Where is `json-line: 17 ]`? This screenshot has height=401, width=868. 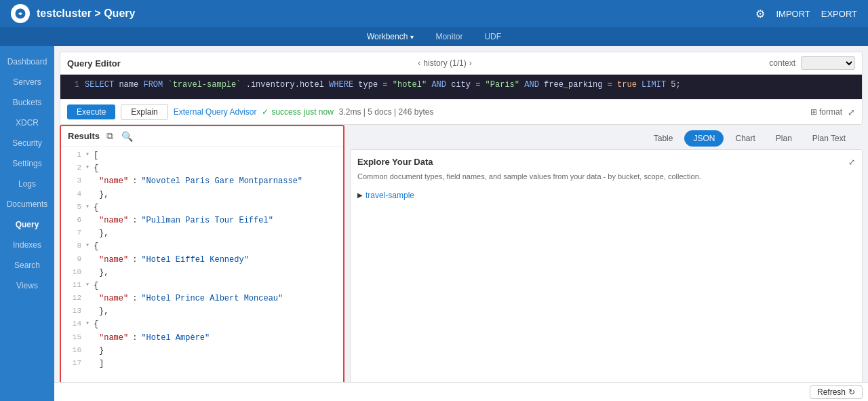 json-line: 17 ] is located at coordinates (202, 364).